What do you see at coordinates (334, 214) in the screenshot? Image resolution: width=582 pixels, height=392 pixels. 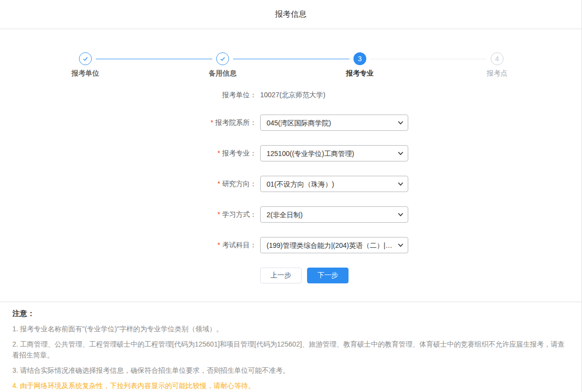 I see `study-mode-select-wrap: 2(非全日制)` at bounding box center [334, 214].